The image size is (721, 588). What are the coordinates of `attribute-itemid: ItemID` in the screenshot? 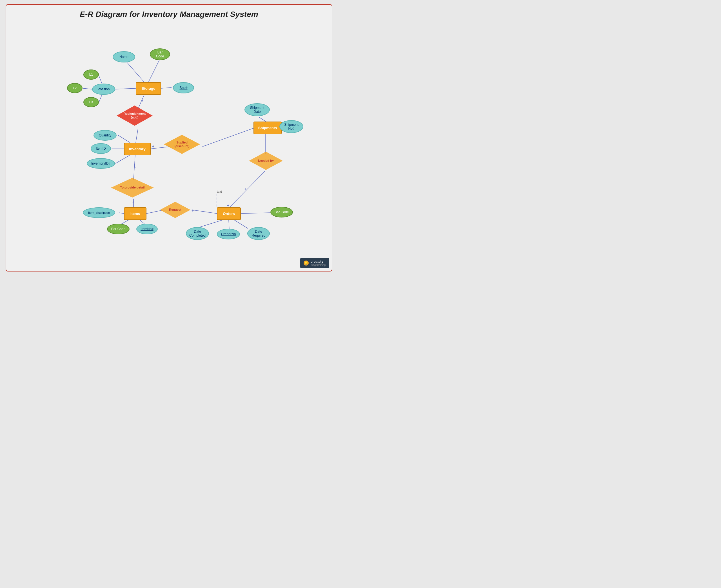 It's located at (101, 148).